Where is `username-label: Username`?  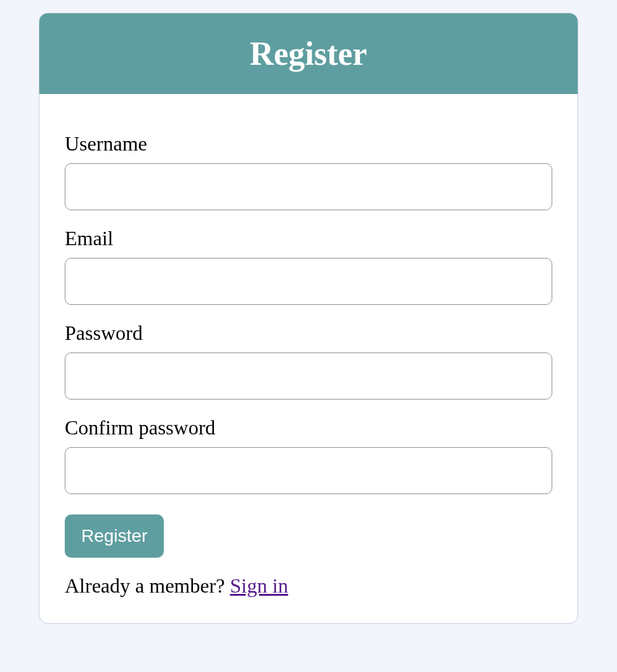
username-label: Username is located at coordinates (308, 144).